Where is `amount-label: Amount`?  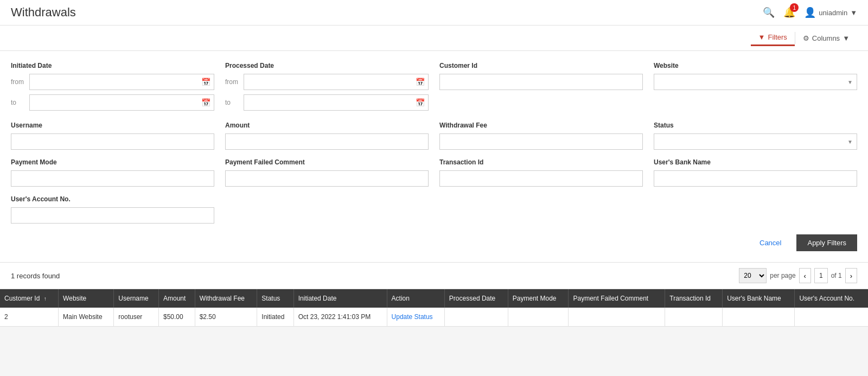
amount-label: Amount is located at coordinates (327, 125).